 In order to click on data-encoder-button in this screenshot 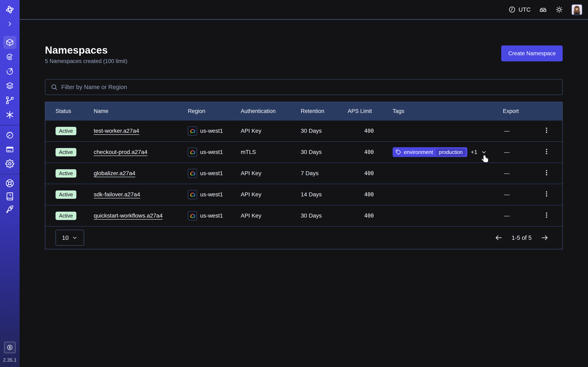, I will do `click(543, 10)`.